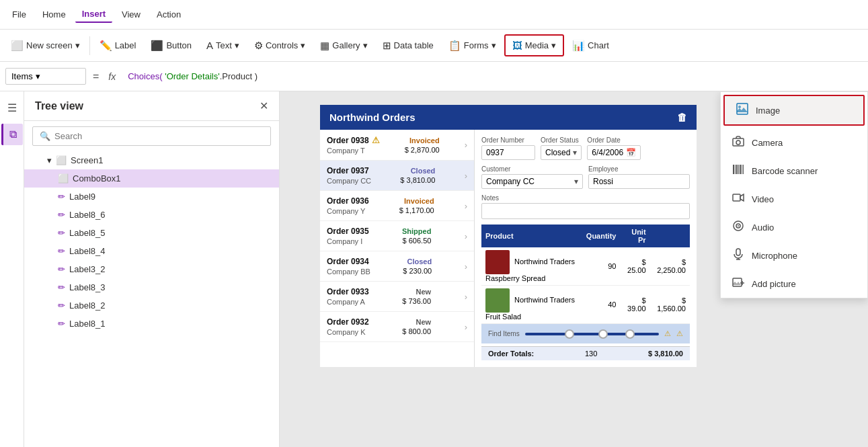 This screenshot has height=447, width=868. What do you see at coordinates (586, 266) in the screenshot?
I see `table-row: Northwind Traders Raspberry Spread 90 $ …` at bounding box center [586, 266].